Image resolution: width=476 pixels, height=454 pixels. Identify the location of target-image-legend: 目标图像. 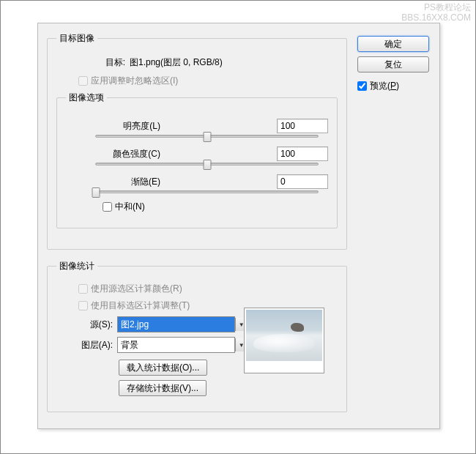
(77, 38).